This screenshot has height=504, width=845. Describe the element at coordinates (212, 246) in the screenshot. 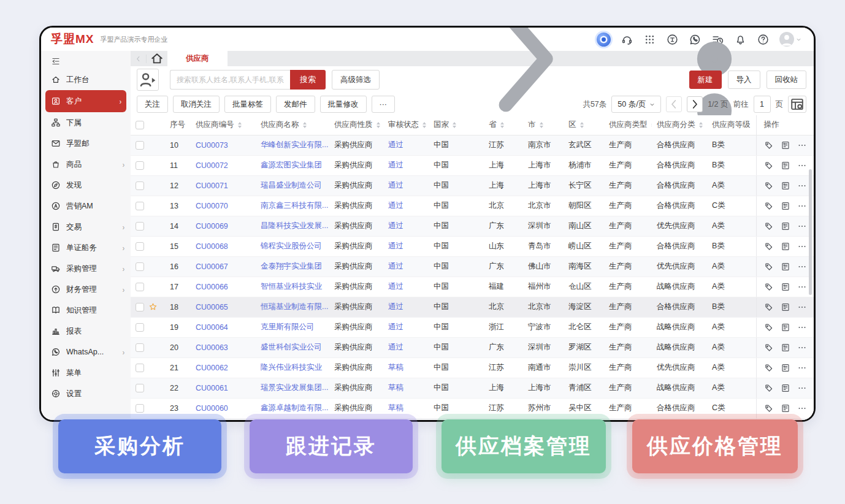

I see `supplier-code-link: CU00068` at that location.